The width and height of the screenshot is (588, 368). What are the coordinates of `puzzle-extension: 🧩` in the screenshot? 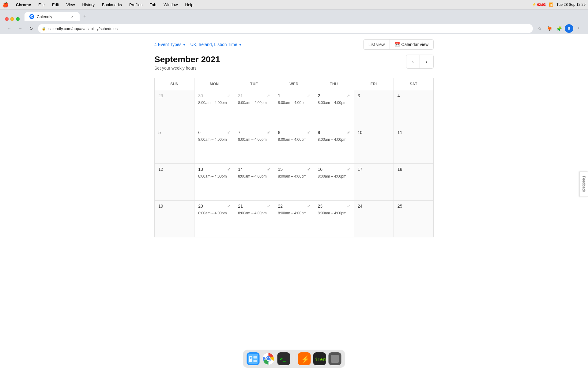 It's located at (559, 29).